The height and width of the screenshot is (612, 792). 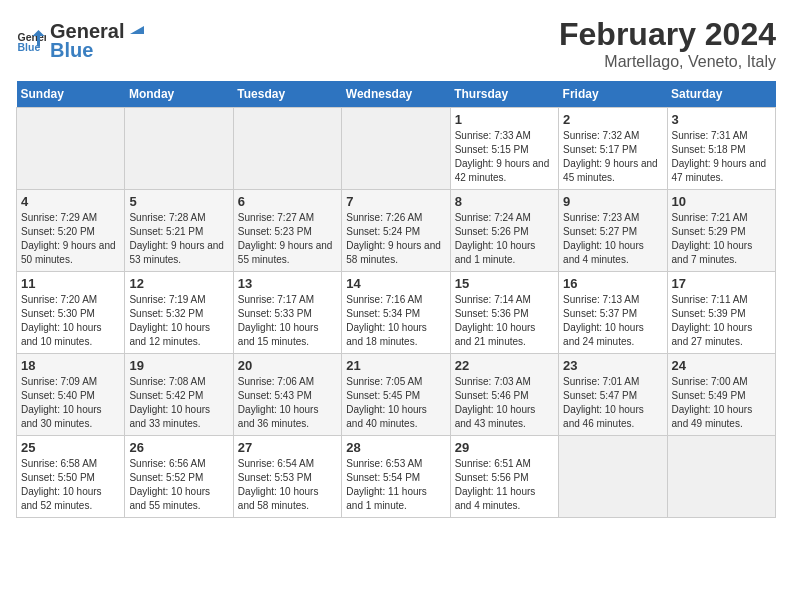 What do you see at coordinates (396, 477) in the screenshot?
I see `week-row-4: 25Sunrise: 6:58 AMSunset: 5:50 PMDayligh…` at bounding box center [396, 477].